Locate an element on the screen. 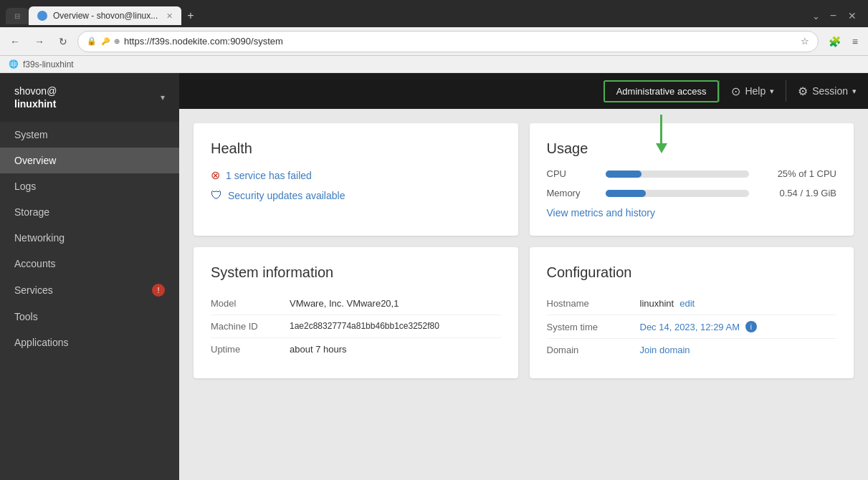 This screenshot has height=480, width=868. user-menu-chevron-icon: ▾ is located at coordinates (163, 97).